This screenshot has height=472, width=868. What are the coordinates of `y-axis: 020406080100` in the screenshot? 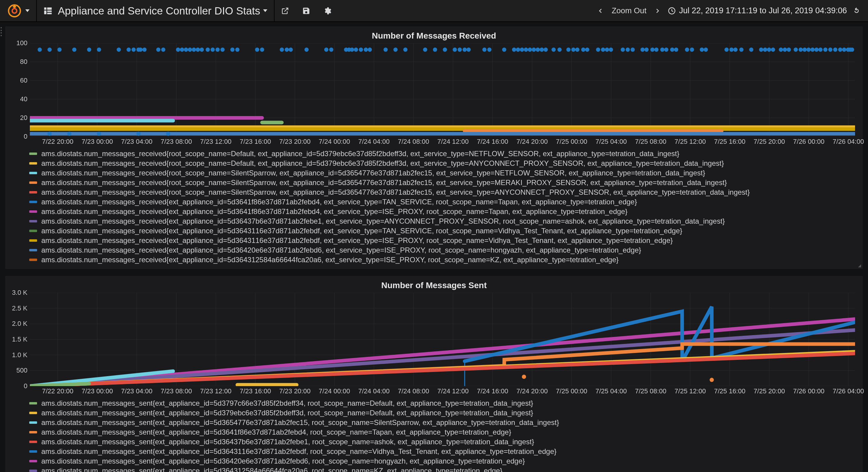 It's located at (21, 90).